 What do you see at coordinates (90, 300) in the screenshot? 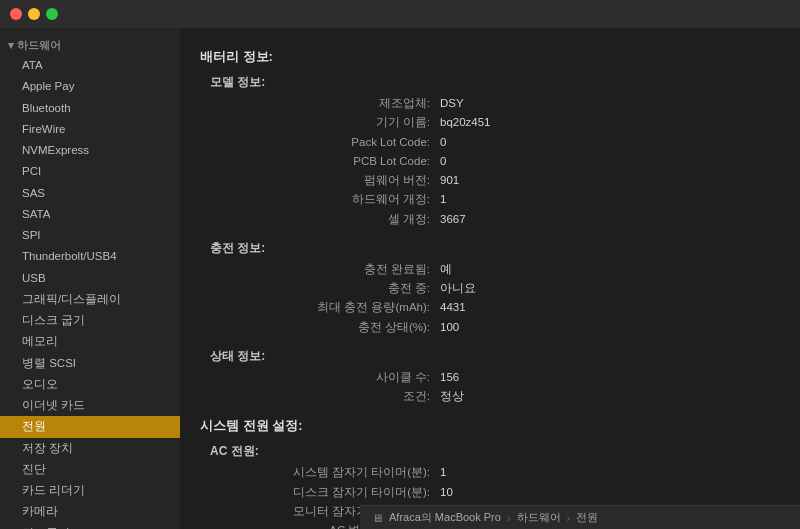
I see `sidebar-item-그래픽/디스플레이: 그래픽/디스플레이` at bounding box center [90, 300].